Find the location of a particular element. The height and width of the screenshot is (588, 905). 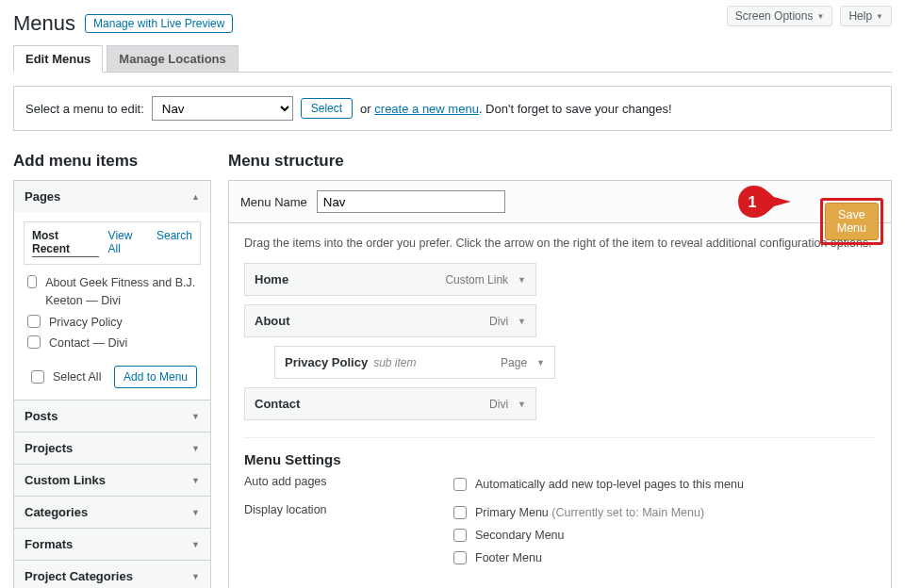

page-item: Privacy Policy is located at coordinates (112, 322).